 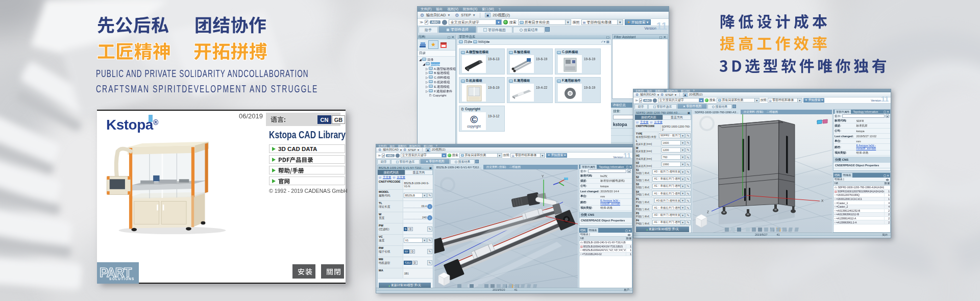 What do you see at coordinates (823, 201) in the screenshot?
I see `svg-text: X` at bounding box center [823, 201].